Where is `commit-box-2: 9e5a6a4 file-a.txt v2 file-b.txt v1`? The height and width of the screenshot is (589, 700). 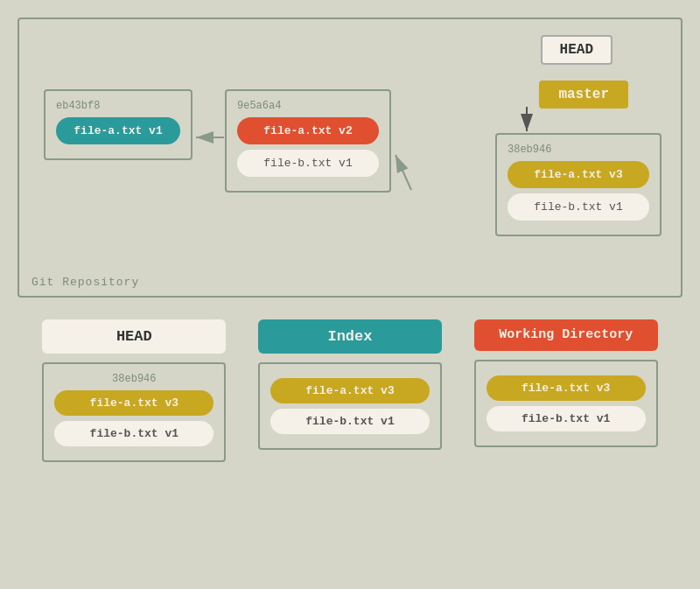
commit-box-2: 9e5a6a4 file-a.txt v2 file-b.txt v1 is located at coordinates (308, 141).